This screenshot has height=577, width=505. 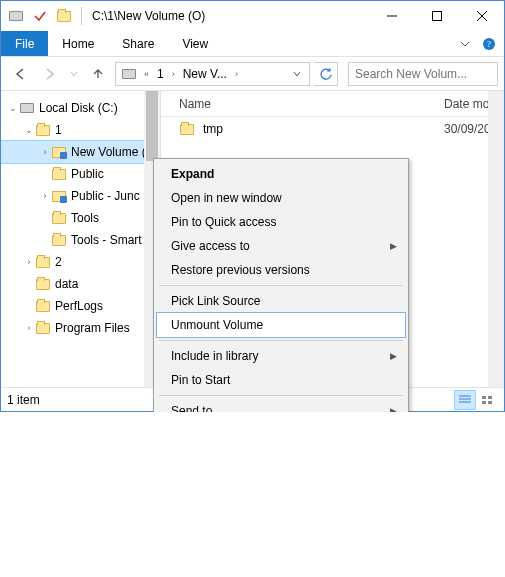 I want to click on up-button, so click(x=98, y=74).